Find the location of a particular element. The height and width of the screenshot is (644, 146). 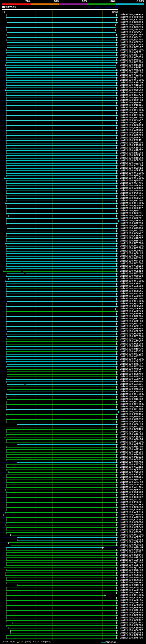

svg-text: ~40% is located at coordinates (55, 2).